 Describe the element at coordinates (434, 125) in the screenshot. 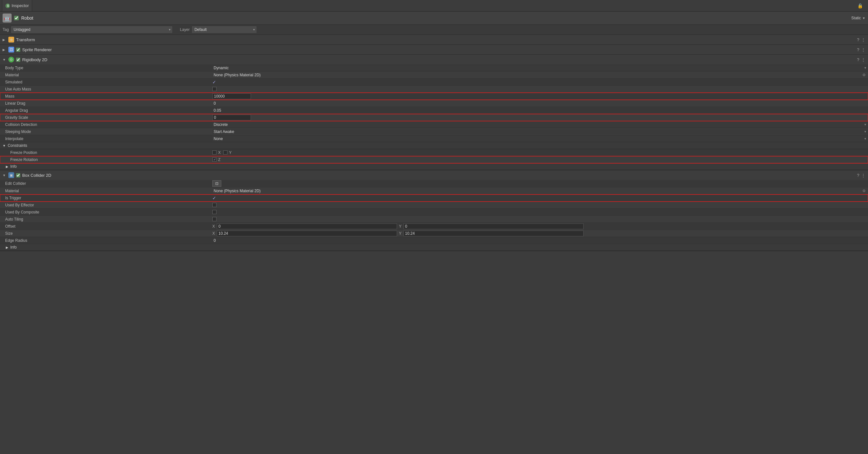

I see `collision-detection-row: Collision Detection Discrete ▼` at that location.